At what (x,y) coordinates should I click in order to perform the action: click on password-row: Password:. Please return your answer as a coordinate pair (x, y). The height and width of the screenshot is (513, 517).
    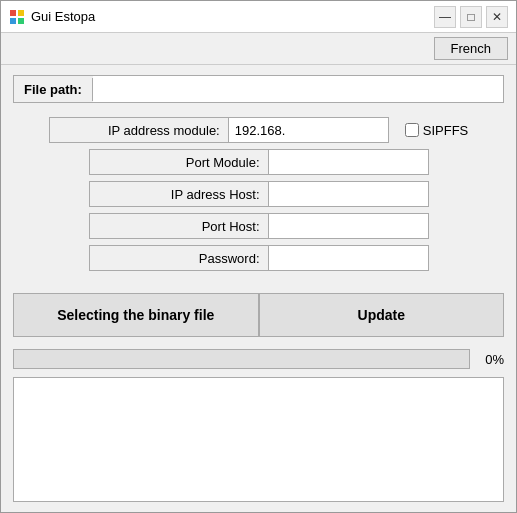
    Looking at the image, I should click on (258, 258).